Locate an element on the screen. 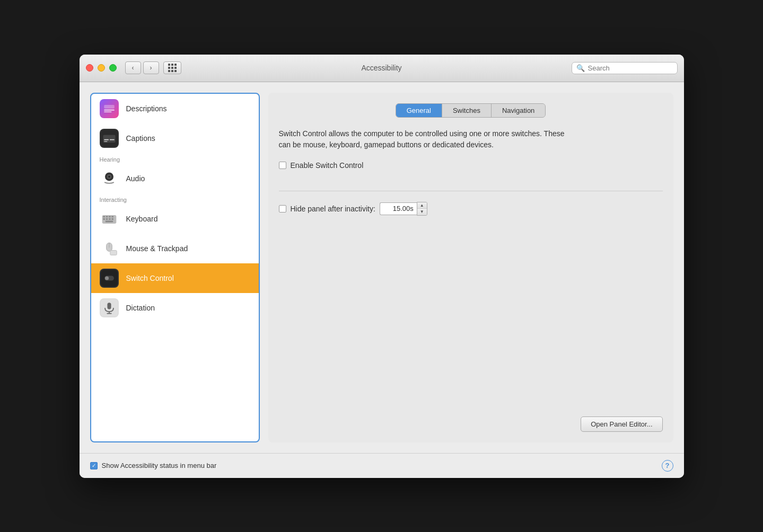 The height and width of the screenshot is (532, 763). captions-label: Captions is located at coordinates (141, 138).